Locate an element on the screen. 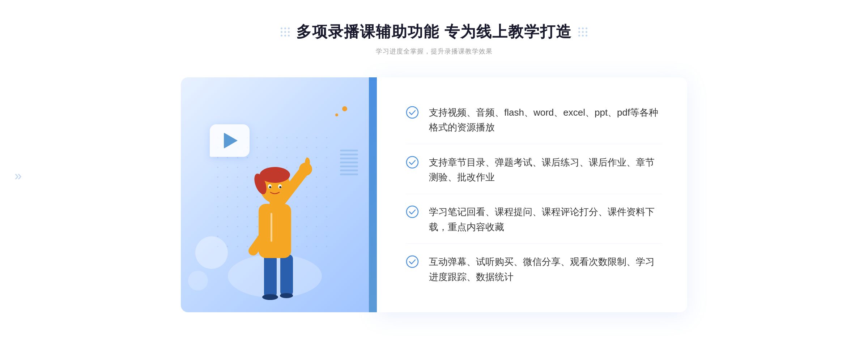 This screenshot has height=352, width=868. side-decoration: » is located at coordinates (18, 176).